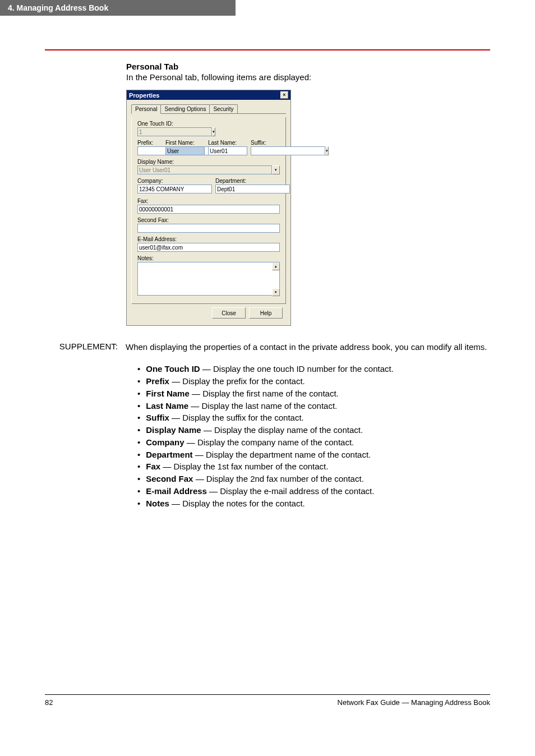 The height and width of the screenshot is (756, 535). What do you see at coordinates (209, 228) in the screenshot?
I see `second-fax-input` at bounding box center [209, 228].